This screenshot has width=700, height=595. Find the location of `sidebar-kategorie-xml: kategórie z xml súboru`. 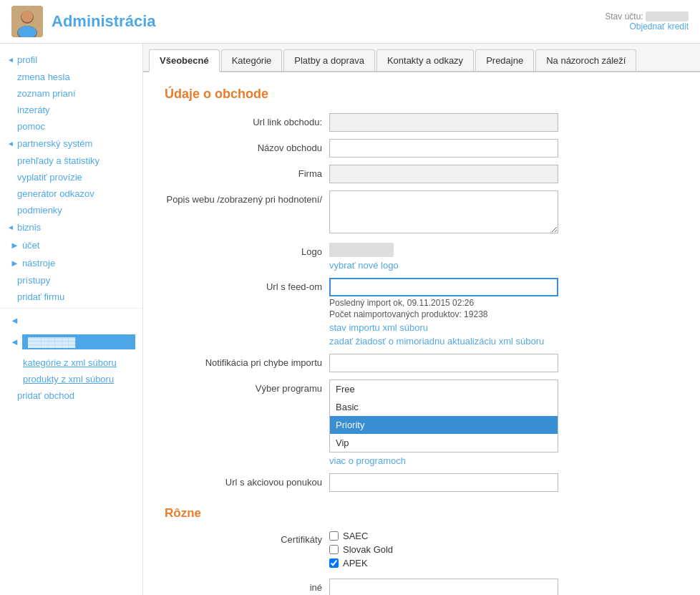

sidebar-kategorie-xml: kategórie z xml súboru is located at coordinates (72, 362).